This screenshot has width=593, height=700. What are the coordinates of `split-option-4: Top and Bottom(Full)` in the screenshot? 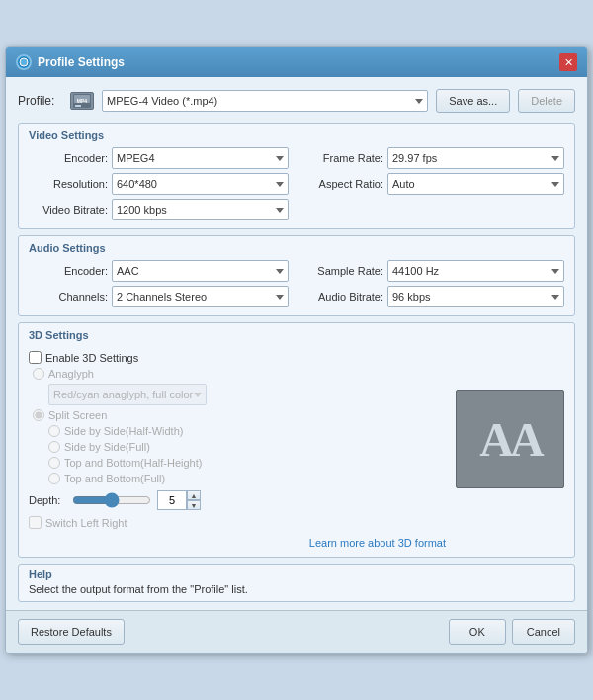 It's located at (237, 479).